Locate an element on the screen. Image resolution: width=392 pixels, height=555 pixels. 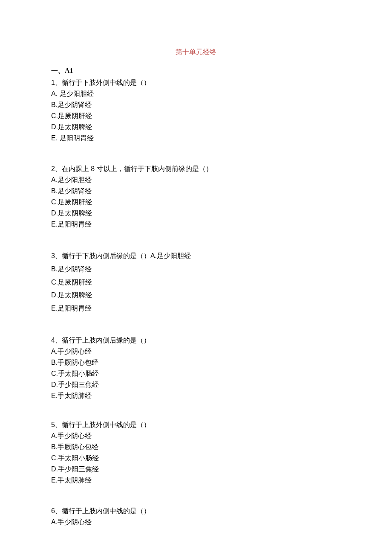
option-e: E. 足阳明胃经 is located at coordinates (196, 138).